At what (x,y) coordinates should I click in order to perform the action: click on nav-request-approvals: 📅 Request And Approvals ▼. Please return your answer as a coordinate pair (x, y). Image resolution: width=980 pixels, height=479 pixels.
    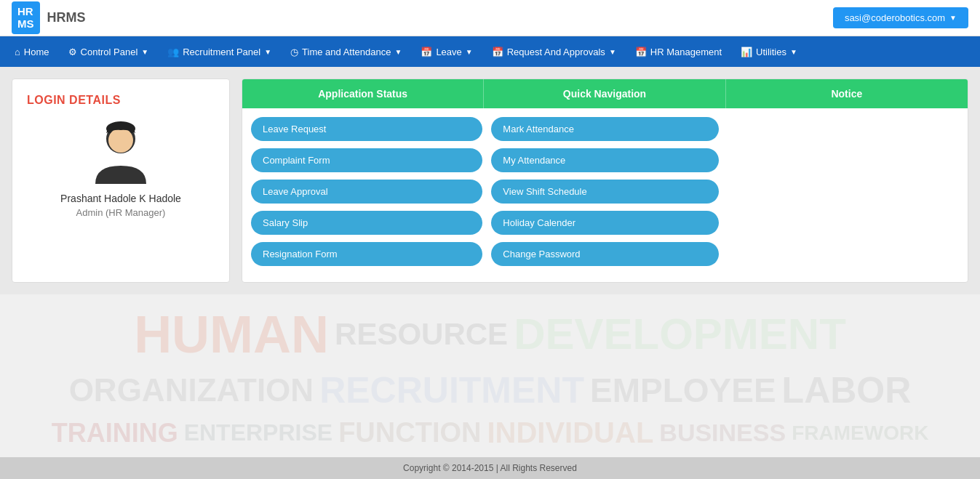
    Looking at the image, I should click on (554, 52).